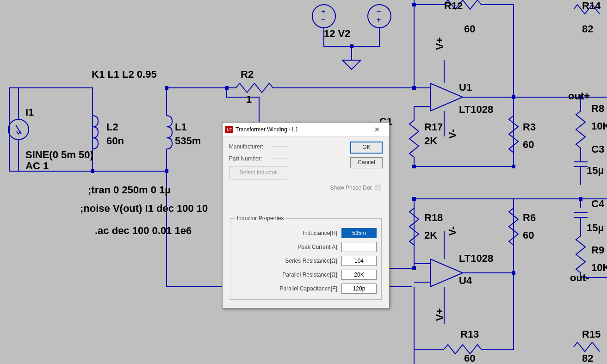  What do you see at coordinates (453, 6) in the screenshot?
I see `label-r12: R12` at bounding box center [453, 6].